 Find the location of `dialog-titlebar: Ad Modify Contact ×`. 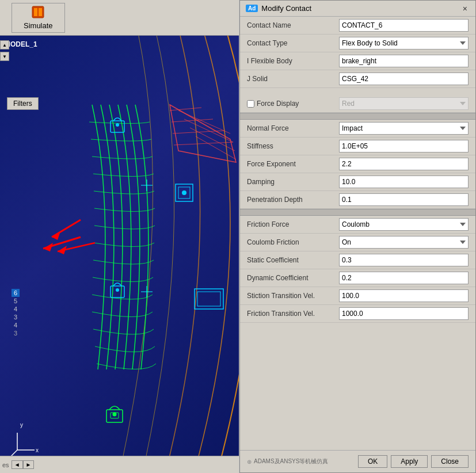

dialog-titlebar: Ad Modify Contact × is located at coordinates (358, 9).